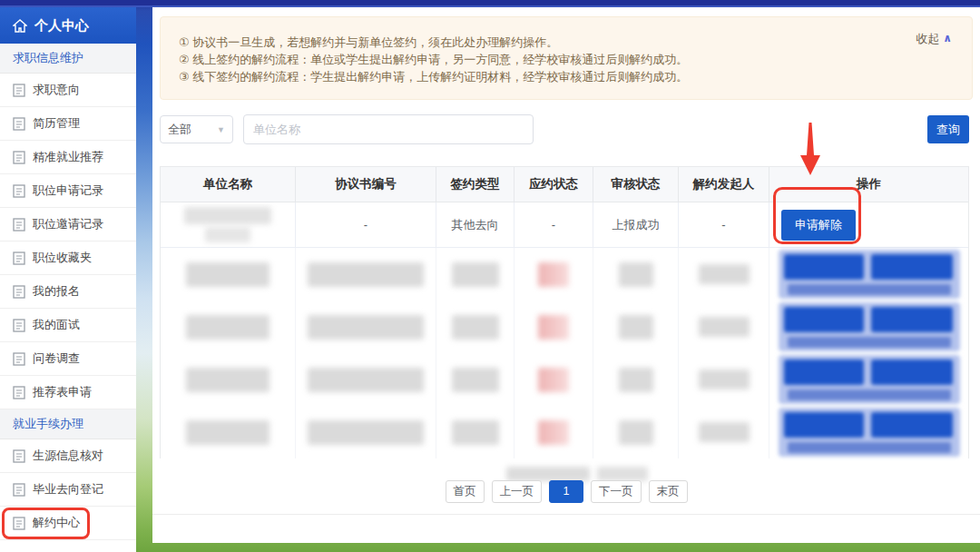 Image resolution: width=980 pixels, height=552 pixels. Describe the element at coordinates (68, 191) in the screenshot. I see `sidebar-item-label: 职位申请记录` at that location.